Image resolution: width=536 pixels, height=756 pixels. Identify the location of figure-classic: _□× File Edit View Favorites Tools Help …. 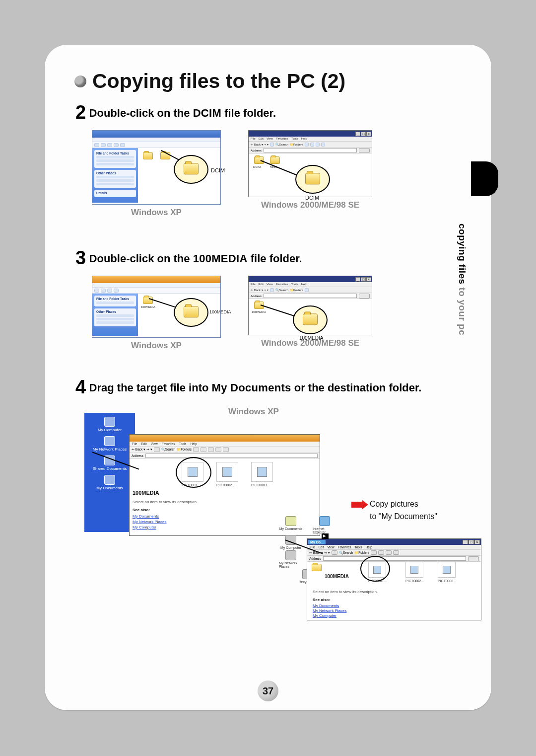
(310, 174).